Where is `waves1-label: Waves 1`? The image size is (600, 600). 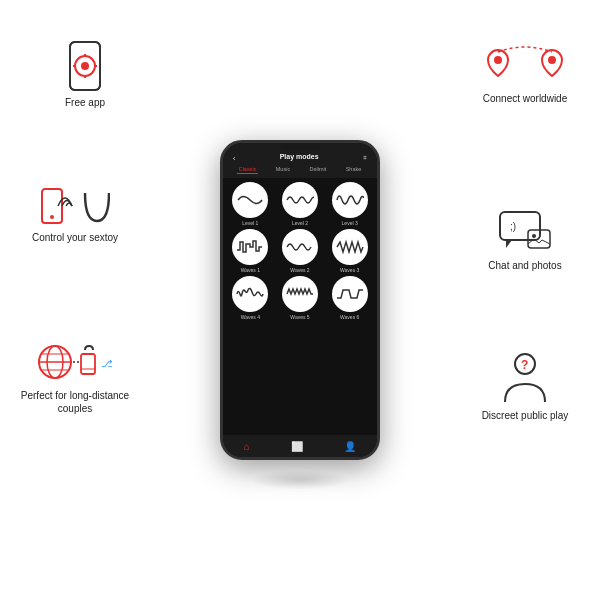
waves1-label: Waves 1 is located at coordinates (250, 270).